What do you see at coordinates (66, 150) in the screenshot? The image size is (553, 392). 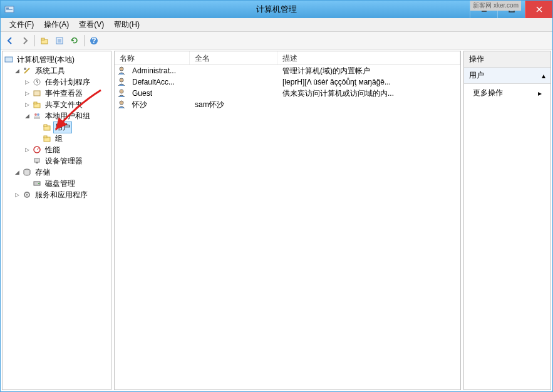 I see `tree-performance: ▷性能` at bounding box center [66, 150].